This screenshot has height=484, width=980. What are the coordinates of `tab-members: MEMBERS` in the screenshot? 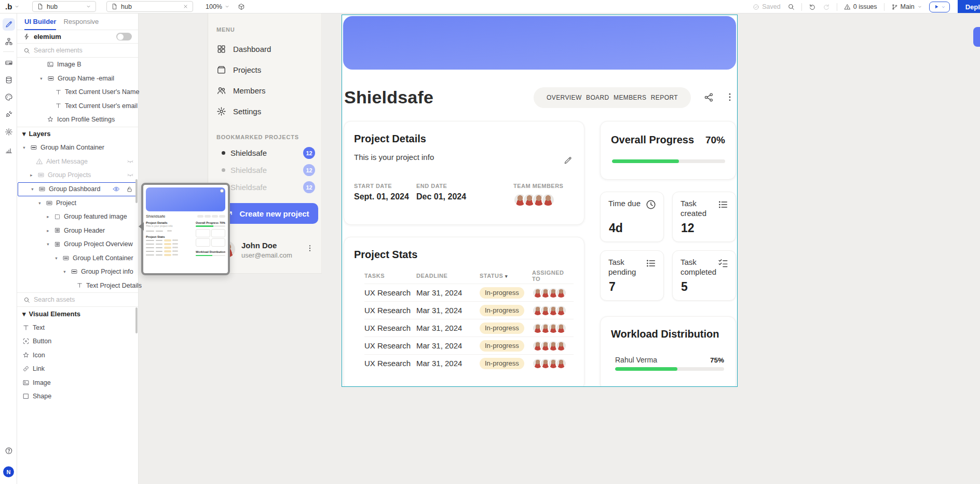 It's located at (630, 98).